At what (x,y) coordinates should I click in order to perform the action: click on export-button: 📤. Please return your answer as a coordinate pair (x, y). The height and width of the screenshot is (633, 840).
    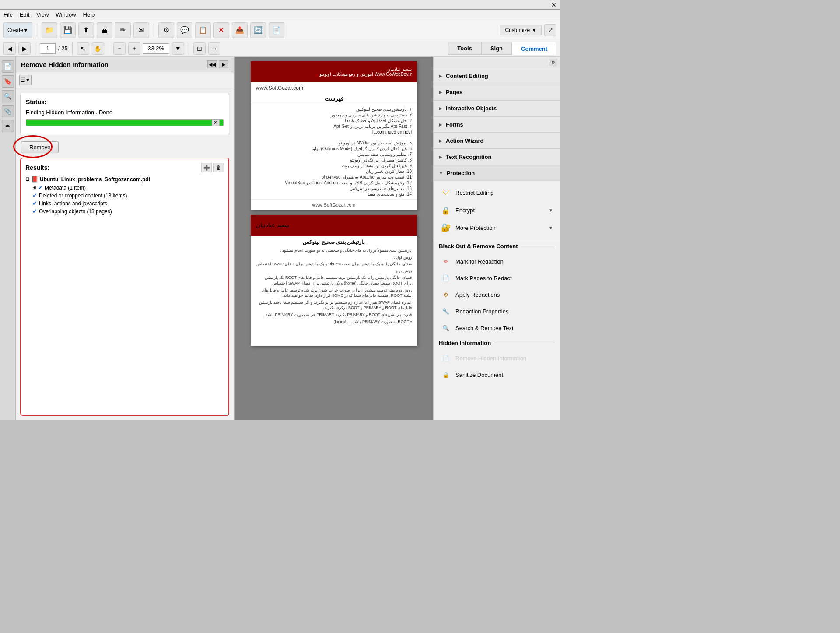
    Looking at the image, I should click on (240, 30).